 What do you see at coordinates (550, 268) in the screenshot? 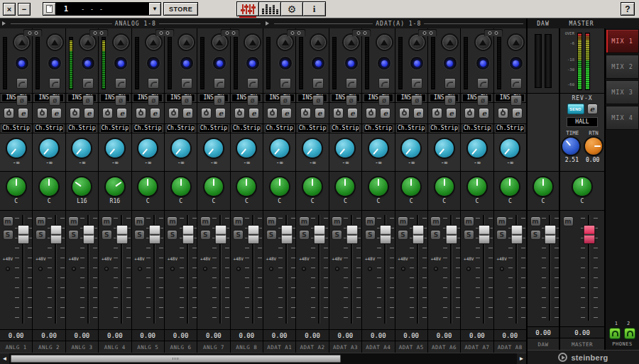
I see `daw-fader` at bounding box center [550, 268].